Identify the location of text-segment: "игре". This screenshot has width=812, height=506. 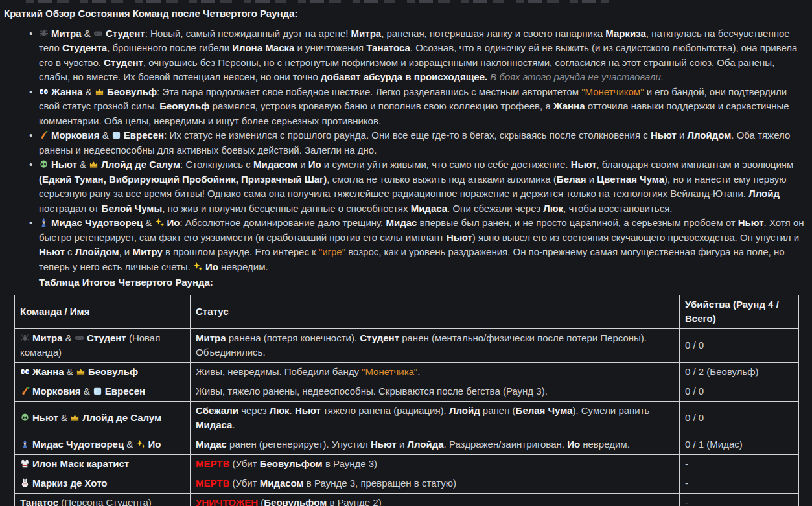
(332, 251).